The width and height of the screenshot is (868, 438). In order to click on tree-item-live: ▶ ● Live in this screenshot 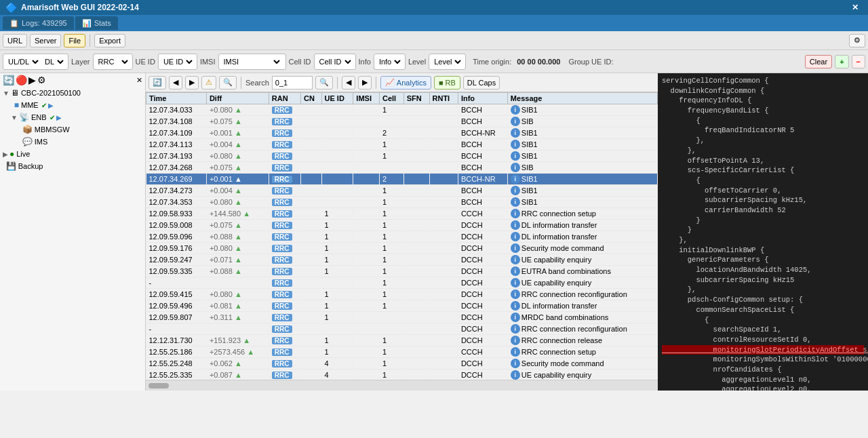, I will do `click(73, 154)`.